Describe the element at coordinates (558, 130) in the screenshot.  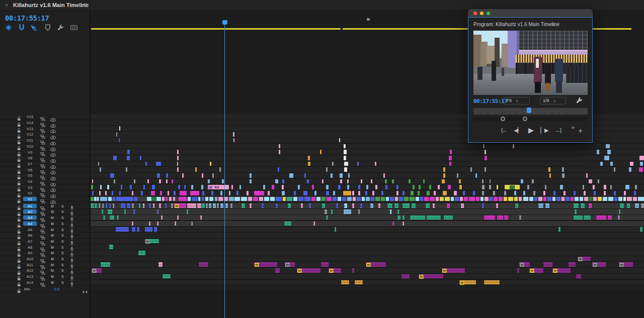
I see `goto-out-button: →}` at that location.